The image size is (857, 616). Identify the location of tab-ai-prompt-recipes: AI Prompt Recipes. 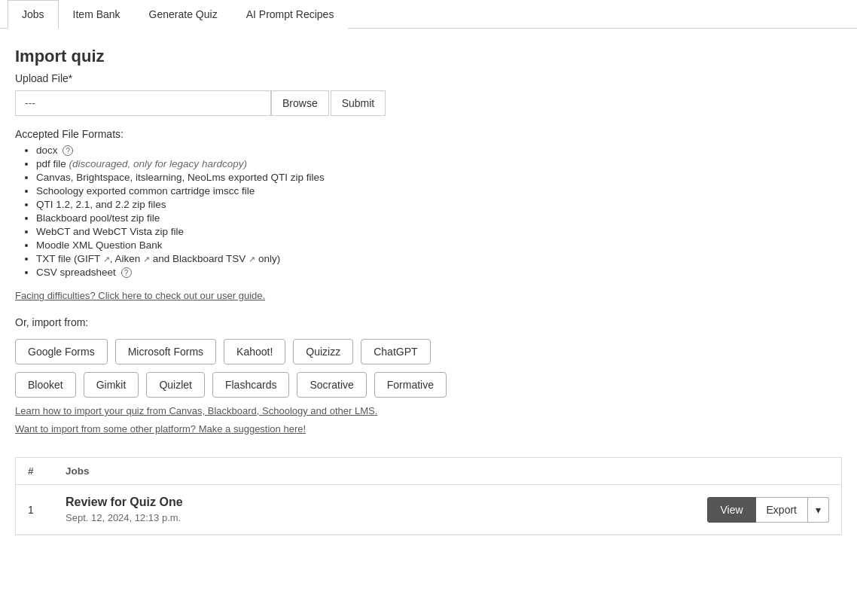
(291, 14).